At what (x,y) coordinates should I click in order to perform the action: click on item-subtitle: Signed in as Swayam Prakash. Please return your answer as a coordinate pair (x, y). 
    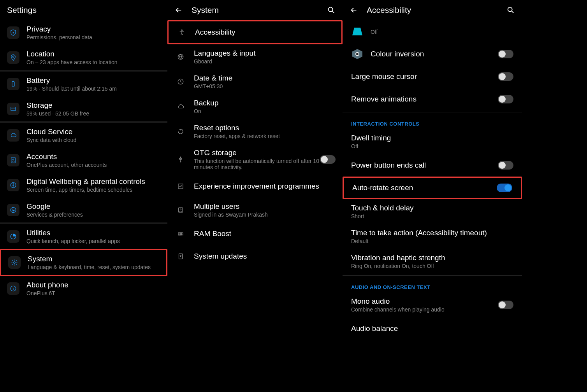
    Looking at the image, I should click on (265, 215).